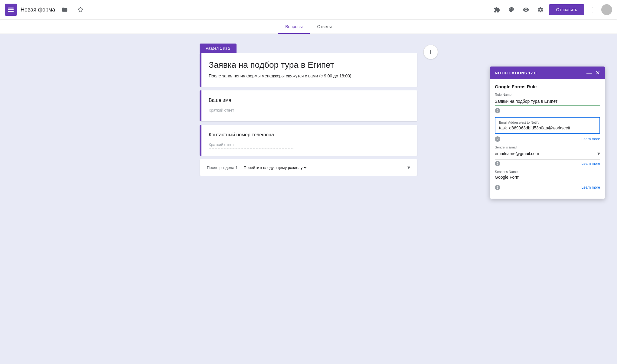 This screenshot has width=617, height=364. I want to click on question-input-hint-2: Краткий ответ, so click(251, 145).